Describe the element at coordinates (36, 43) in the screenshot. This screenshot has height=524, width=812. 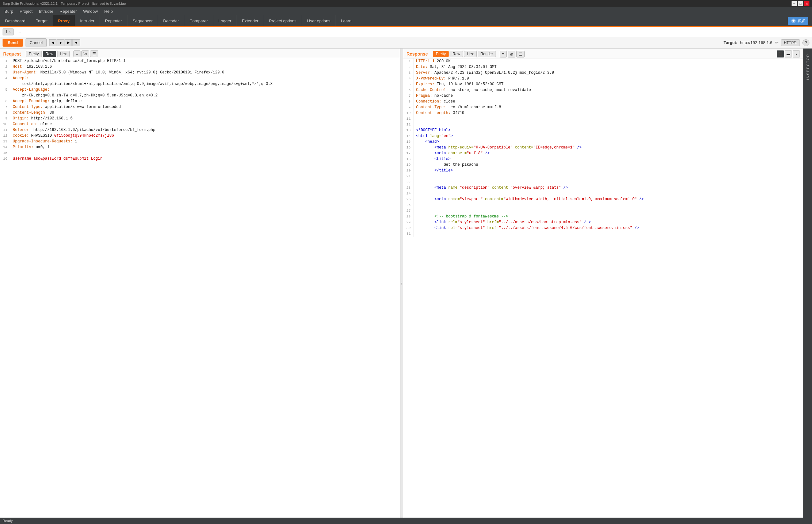
I see `cancel-button: Cancel` at that location.